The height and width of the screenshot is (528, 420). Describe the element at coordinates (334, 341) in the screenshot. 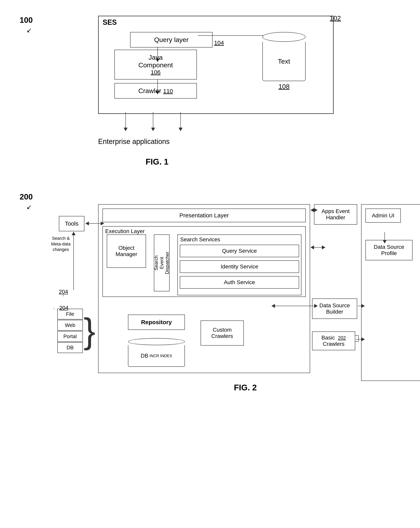

I see `fig2-basic-crawlers-box: Basic 202 Crawlers` at that location.